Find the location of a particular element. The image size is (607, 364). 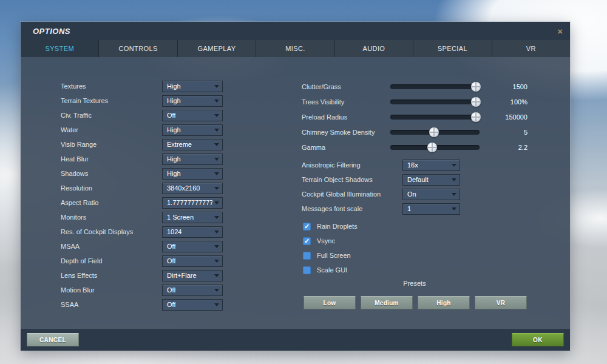

setting-label: Lens Effects is located at coordinates (112, 275).